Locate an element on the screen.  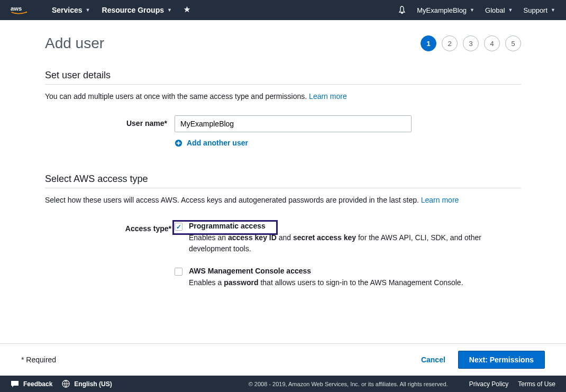
checkbox-programmatic-access is located at coordinates (179, 226).